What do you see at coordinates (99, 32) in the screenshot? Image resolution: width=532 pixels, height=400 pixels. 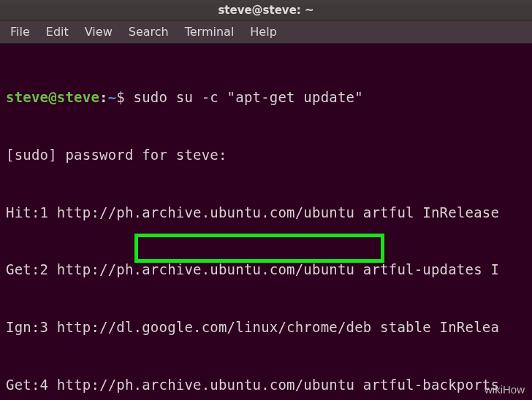 I see `menu-view: View` at bounding box center [99, 32].